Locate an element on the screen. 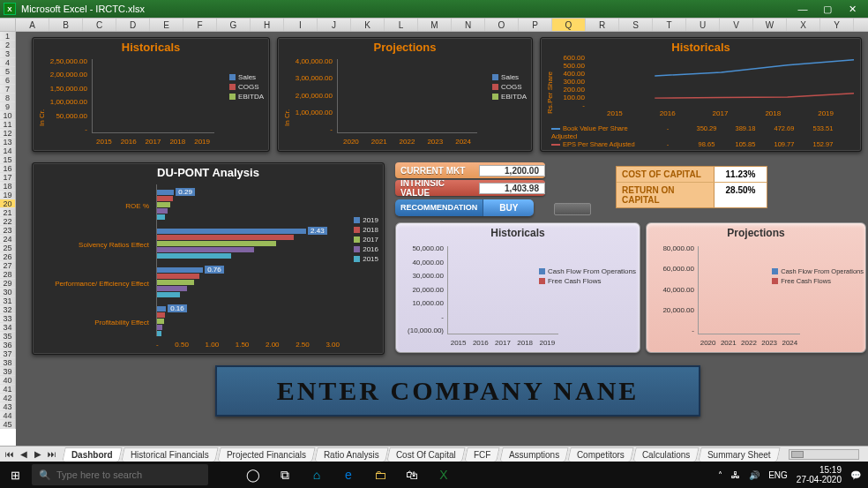  row-header: 12 is located at coordinates (7, 133).